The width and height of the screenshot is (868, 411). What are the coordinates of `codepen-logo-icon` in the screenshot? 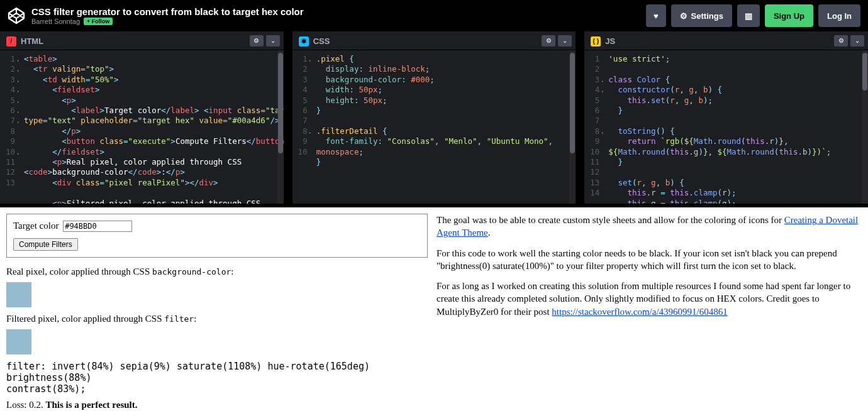 It's located at (16, 16).